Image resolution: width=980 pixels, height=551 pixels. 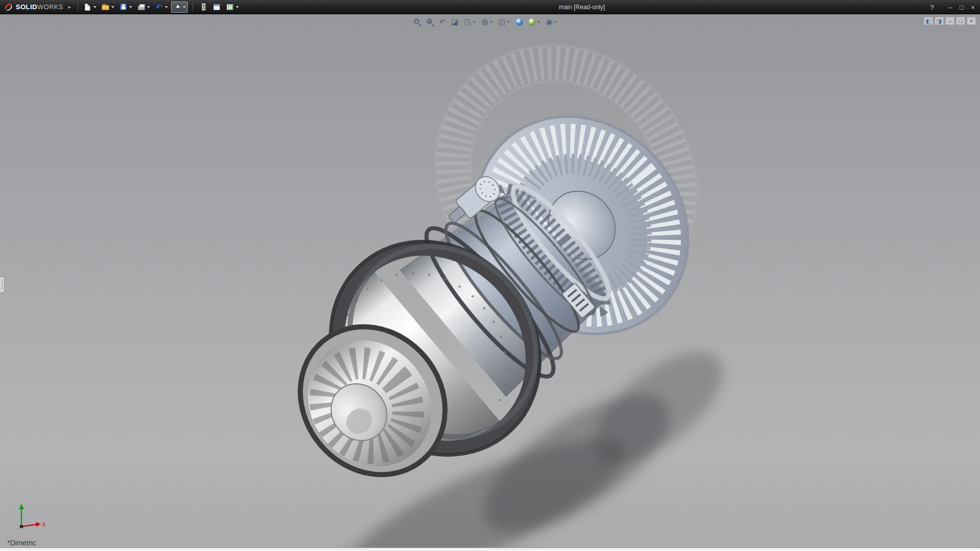 I want to click on display-style-icon: ◍, so click(x=485, y=22).